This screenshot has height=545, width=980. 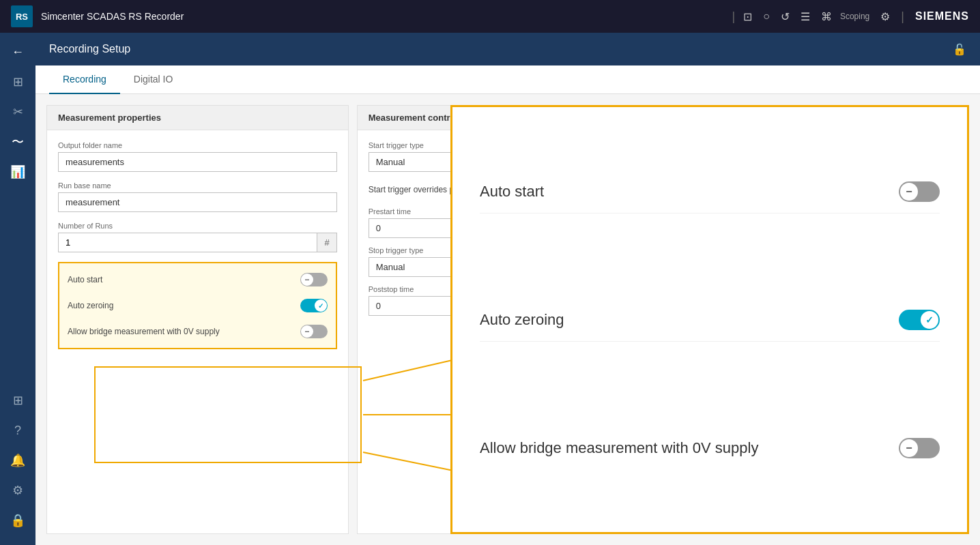 I want to click on titlebar: RS Simcenter SCADAS RS Recorder | ⊡ ○ ↺ …, so click(x=490, y=16).